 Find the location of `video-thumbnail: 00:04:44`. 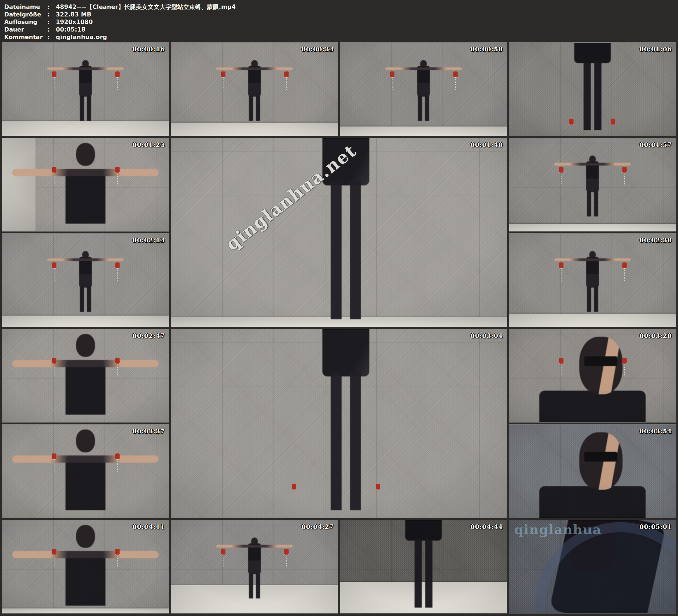

video-thumbnail: 00:04:44 is located at coordinates (424, 567).